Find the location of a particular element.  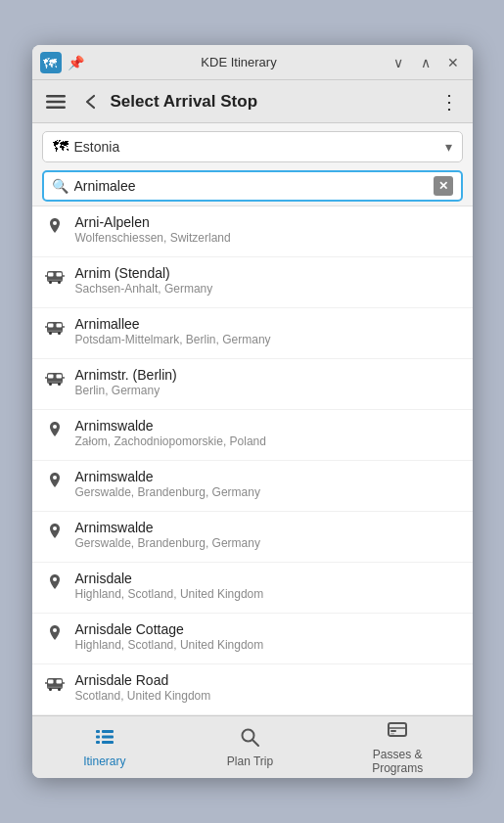

nav-passes-programs-label: Passes &Programs is located at coordinates (397, 761).